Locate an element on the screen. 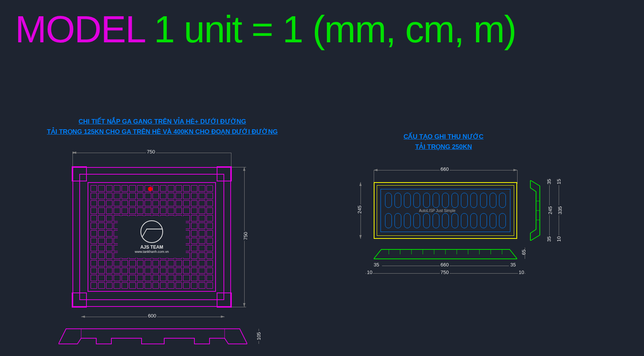 This screenshot has width=644, height=356. dim-35a: 35 is located at coordinates (376, 265).